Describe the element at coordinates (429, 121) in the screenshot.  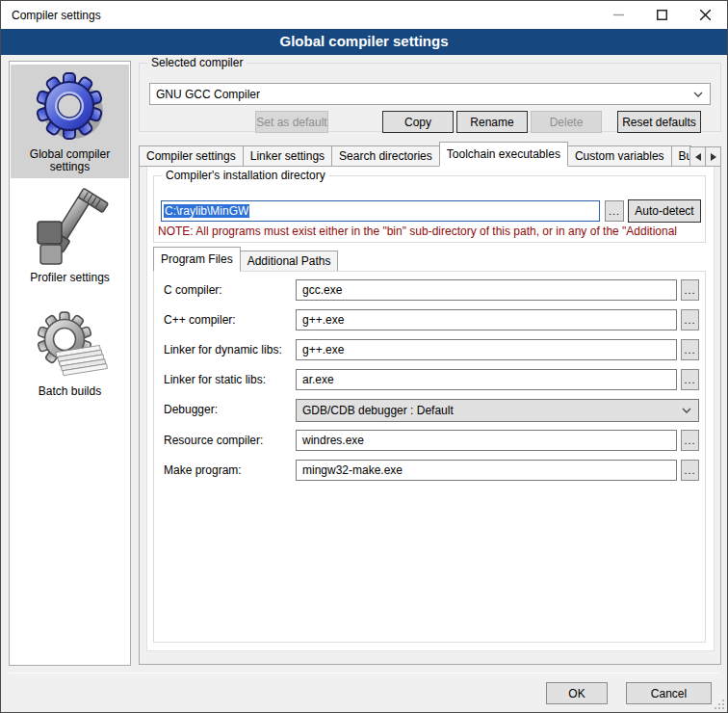
I see `compiler-actions: Set as default Copy Rename Delete Reset …` at that location.